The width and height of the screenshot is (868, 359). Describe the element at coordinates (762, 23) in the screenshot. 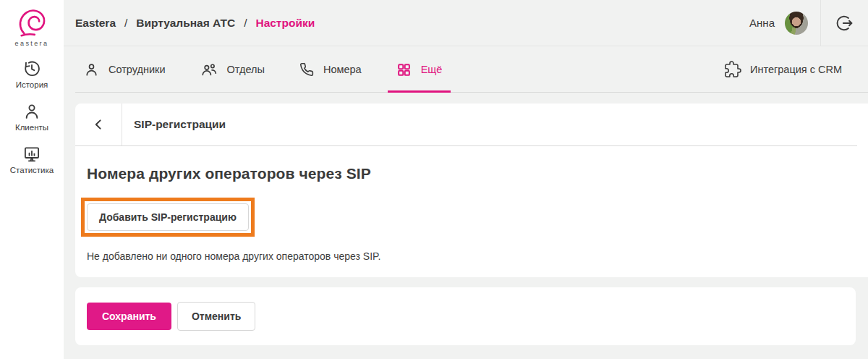

I see `user-name: Анна` at that location.